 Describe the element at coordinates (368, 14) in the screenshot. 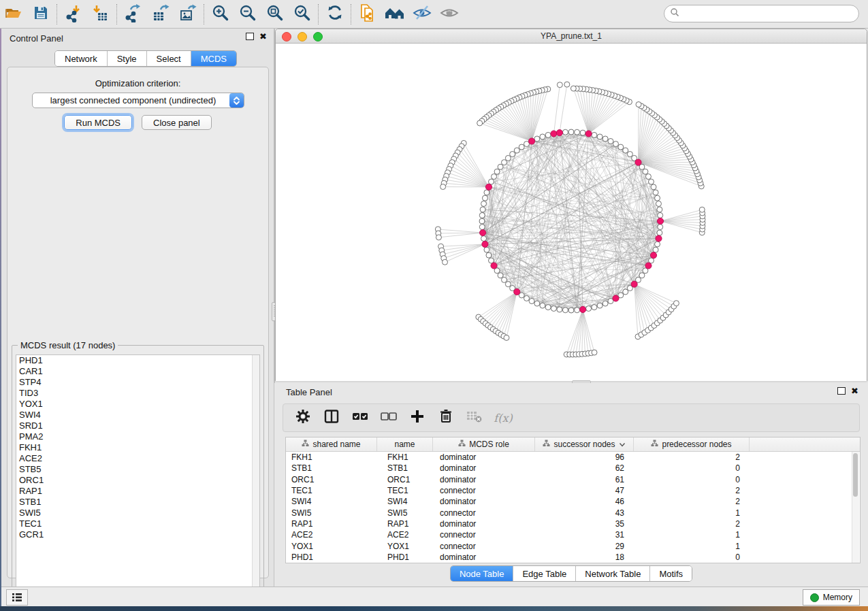

I see `clone-network-button` at that location.